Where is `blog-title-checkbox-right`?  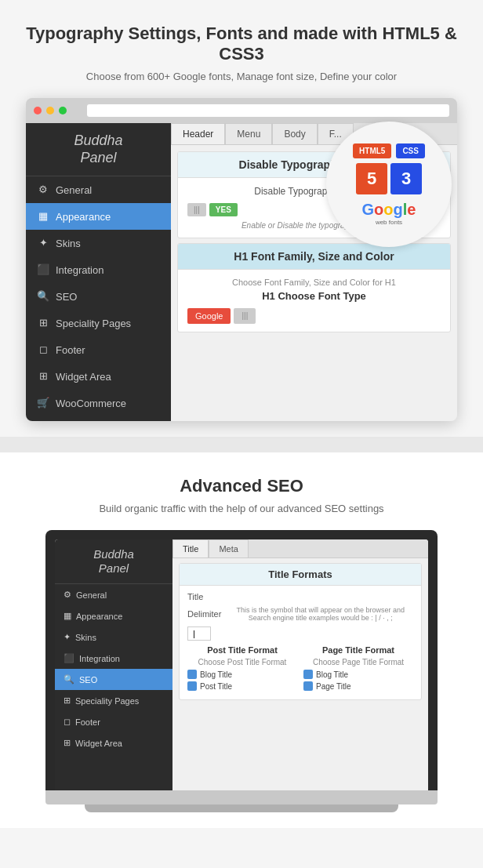
blog-title-checkbox-right is located at coordinates (308, 674).